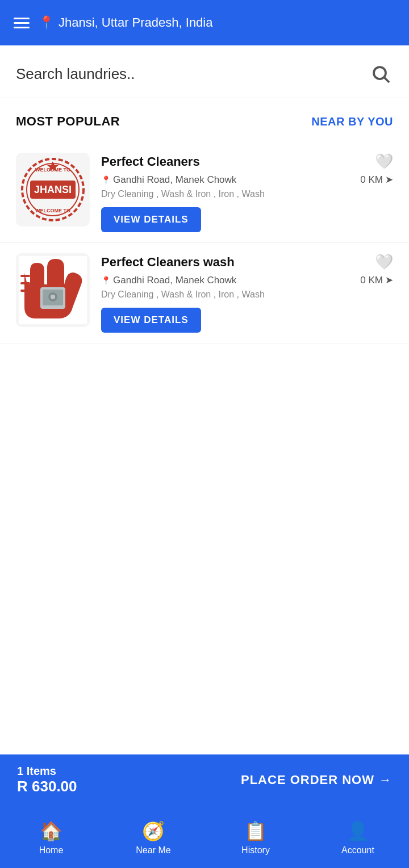  Describe the element at coordinates (126, 23) in the screenshot. I see `location-display: 📍 Jhansi, Uttar Pradesh, India` at that location.